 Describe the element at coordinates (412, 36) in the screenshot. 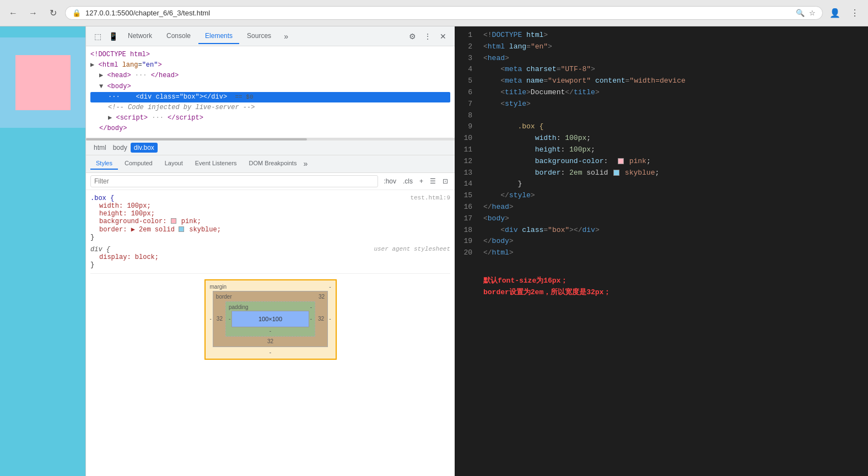

I see `settings-icon: ⚙` at that location.